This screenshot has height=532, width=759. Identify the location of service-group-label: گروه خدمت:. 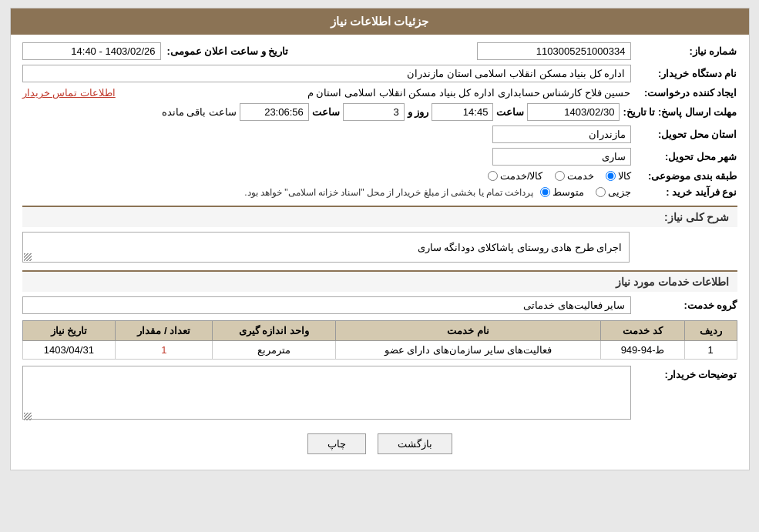
(687, 305).